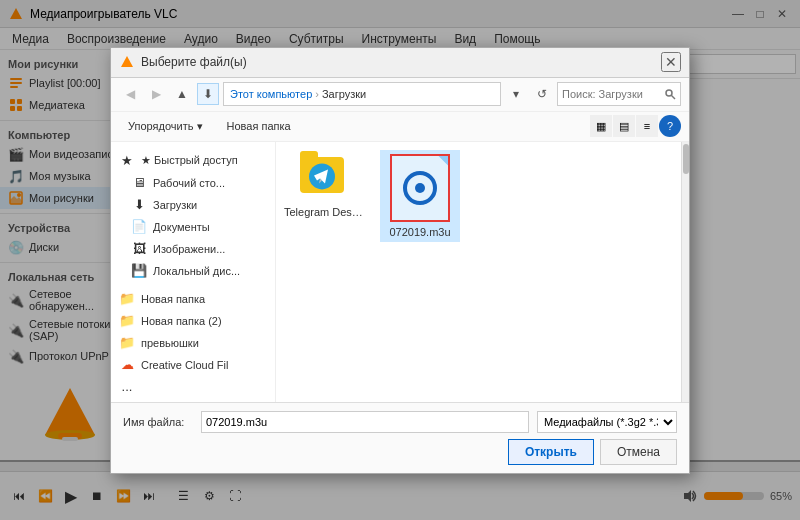 Image resolution: width=800 pixels, height=520 pixels. I want to click on m3u-file-wrapper: ✓, so click(420, 188).